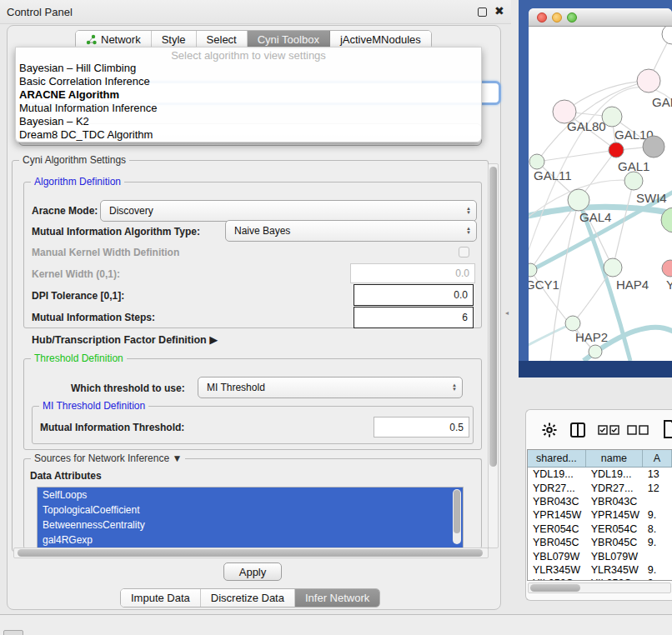 The image size is (672, 635). Describe the element at coordinates (600, 542) in the screenshot. I see `table-row: YBR045CYBR045C9.` at that location.